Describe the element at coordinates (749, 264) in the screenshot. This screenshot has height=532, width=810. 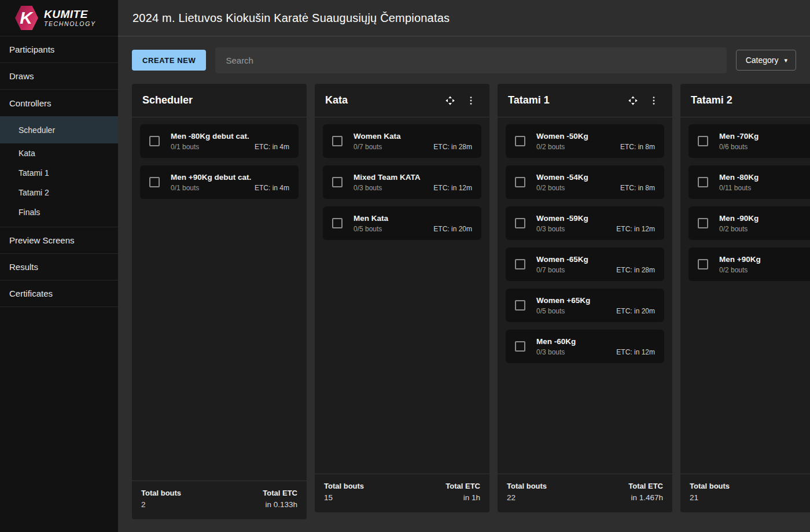
I see `category-card: Men +90Kg 0/2 bouts` at that location.